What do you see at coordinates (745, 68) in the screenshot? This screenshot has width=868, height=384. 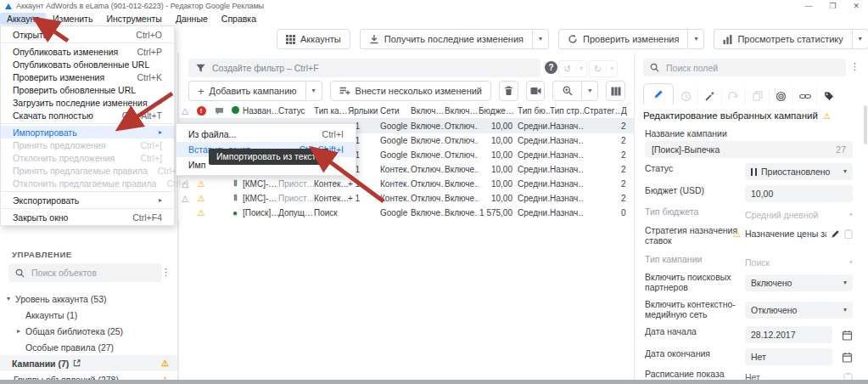 I see `field-search-input: Поиск полей` at bounding box center [745, 68].